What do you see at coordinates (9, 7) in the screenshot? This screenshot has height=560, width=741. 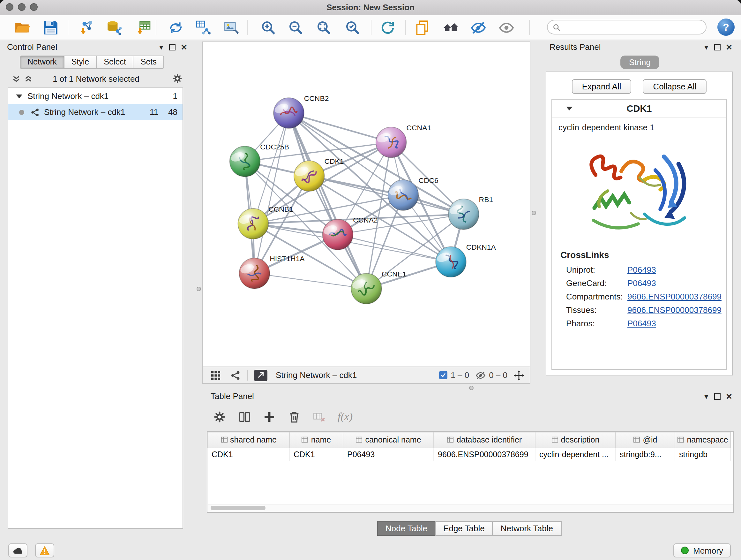 I see `close-window-button` at bounding box center [9, 7].